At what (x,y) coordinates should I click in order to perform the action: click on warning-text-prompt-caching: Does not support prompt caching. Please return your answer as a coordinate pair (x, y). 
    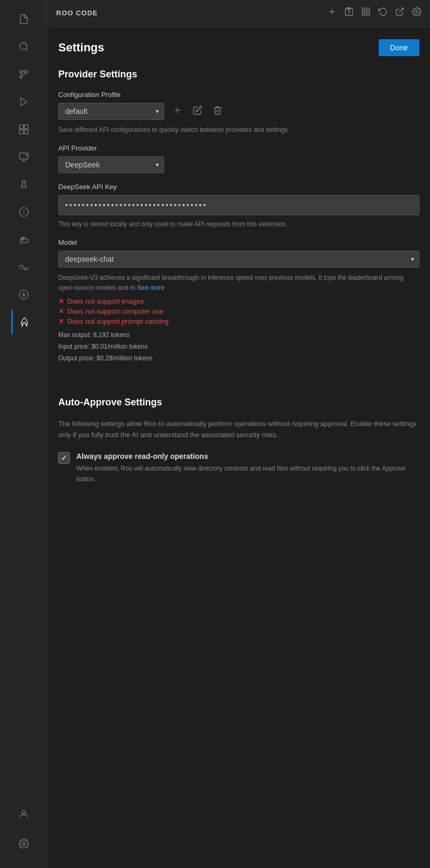
    Looking at the image, I should click on (118, 321).